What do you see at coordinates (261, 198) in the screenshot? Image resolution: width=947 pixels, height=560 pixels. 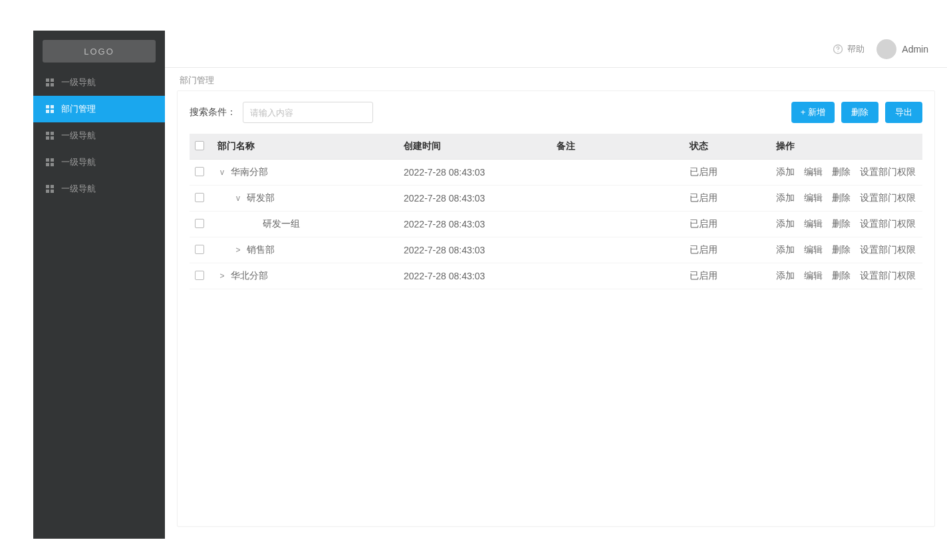 I see `dept-name: 研发部` at bounding box center [261, 198].